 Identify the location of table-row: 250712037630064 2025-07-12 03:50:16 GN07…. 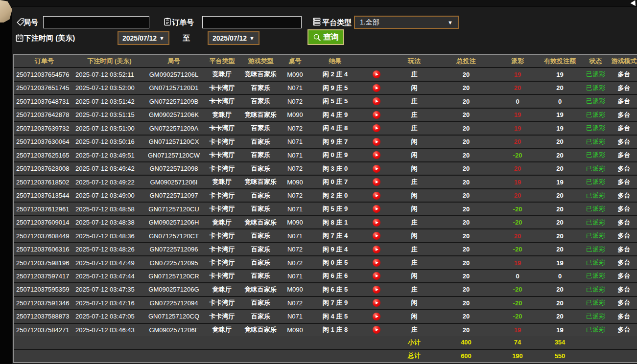
(326, 142).